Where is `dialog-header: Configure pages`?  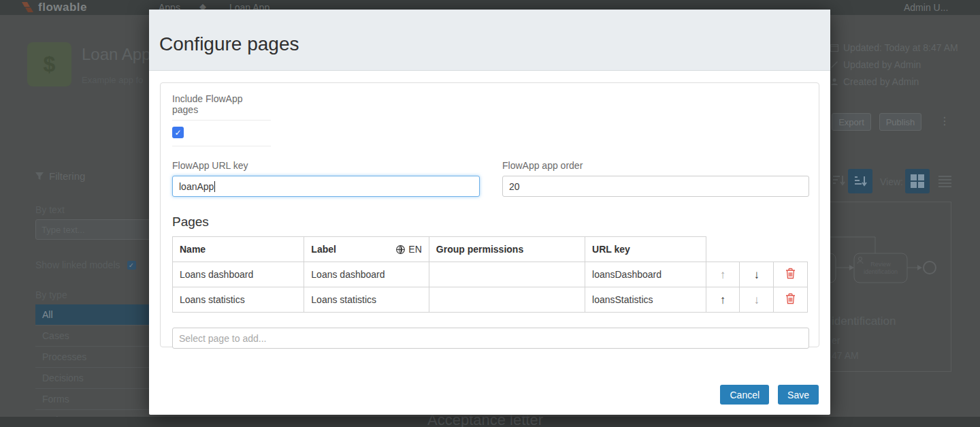 dialog-header: Configure pages is located at coordinates (490, 40).